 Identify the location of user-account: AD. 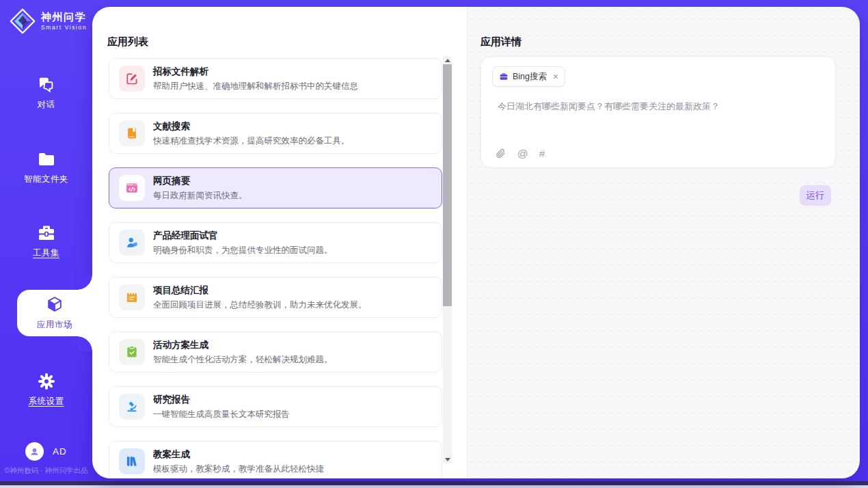
(46, 451).